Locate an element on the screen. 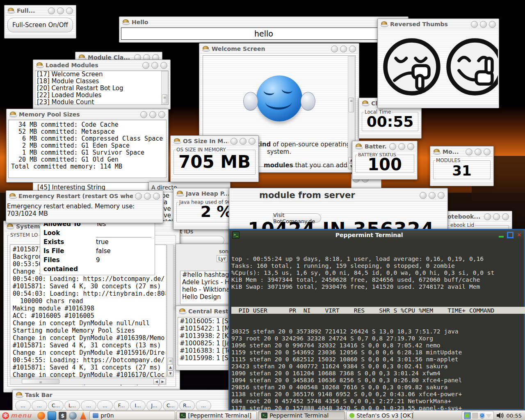 The width and height of the screenshot is (525, 420). terminal-launcher-icon: $ is located at coordinates (62, 416).